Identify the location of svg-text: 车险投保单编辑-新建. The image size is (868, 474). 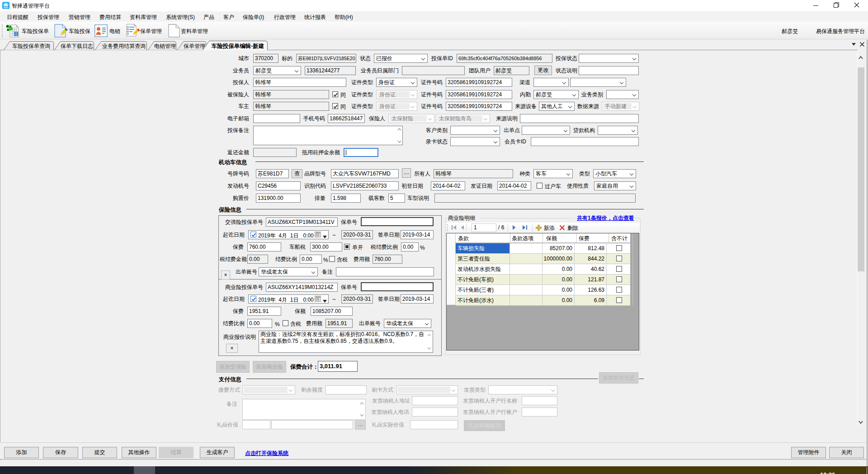
(238, 46).